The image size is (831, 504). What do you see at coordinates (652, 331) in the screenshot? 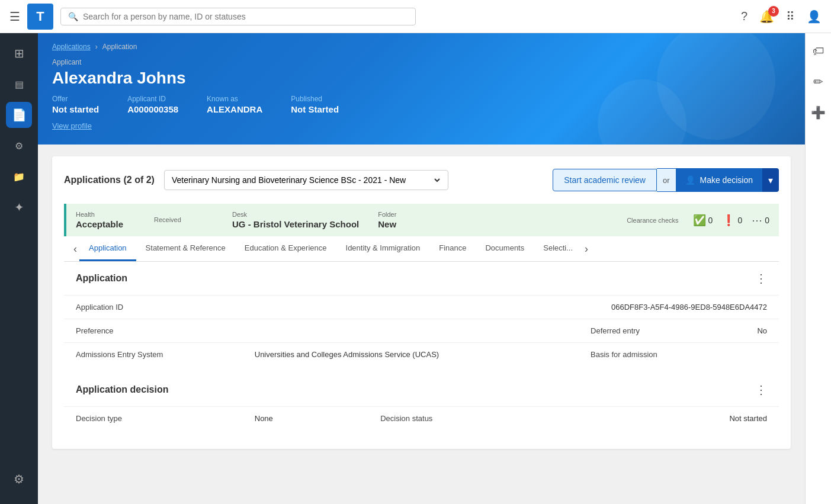
I see `deferred-entry-label: Deferred entry` at bounding box center [652, 331].